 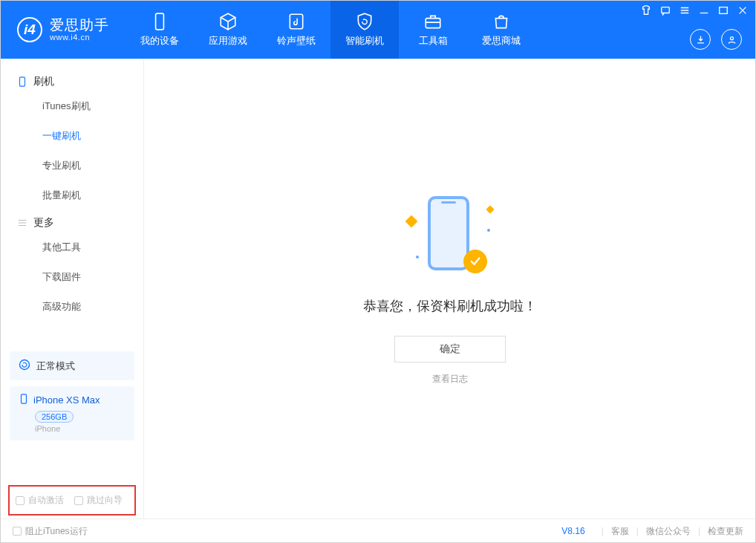 What do you see at coordinates (72, 106) in the screenshot?
I see `sidebar-item-itunes-flash: iTunes刷机` at bounding box center [72, 106].